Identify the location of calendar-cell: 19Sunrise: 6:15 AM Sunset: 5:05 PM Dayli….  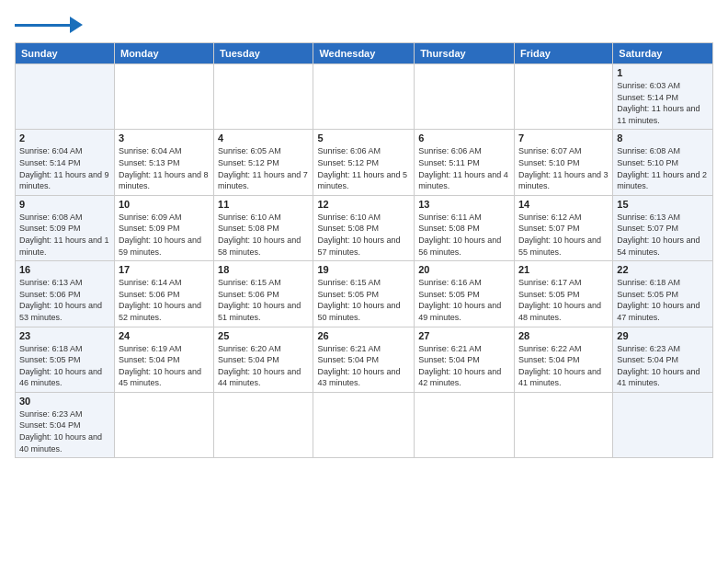
(364, 294).